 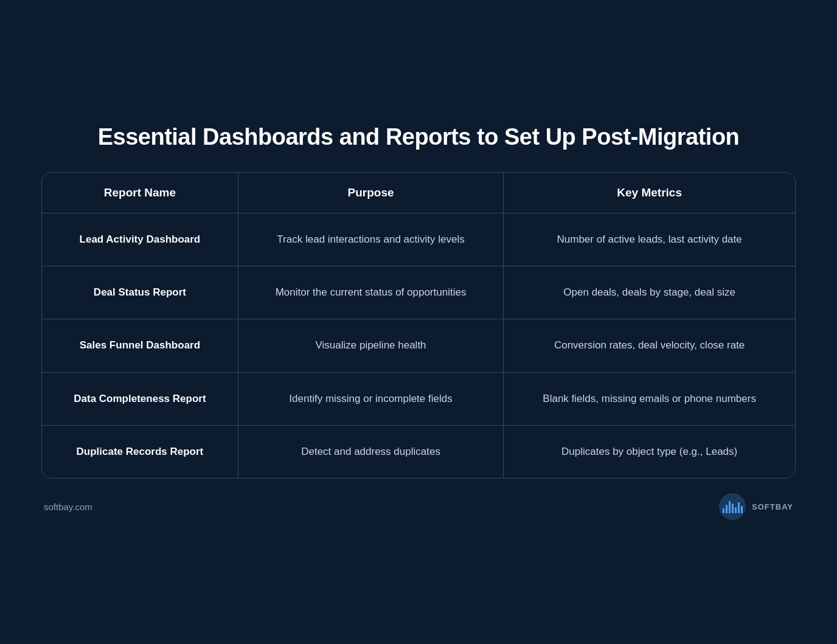 What do you see at coordinates (650, 399) in the screenshot?
I see `metrics-cell: Blank fields, missing emails or phone nu…` at bounding box center [650, 399].